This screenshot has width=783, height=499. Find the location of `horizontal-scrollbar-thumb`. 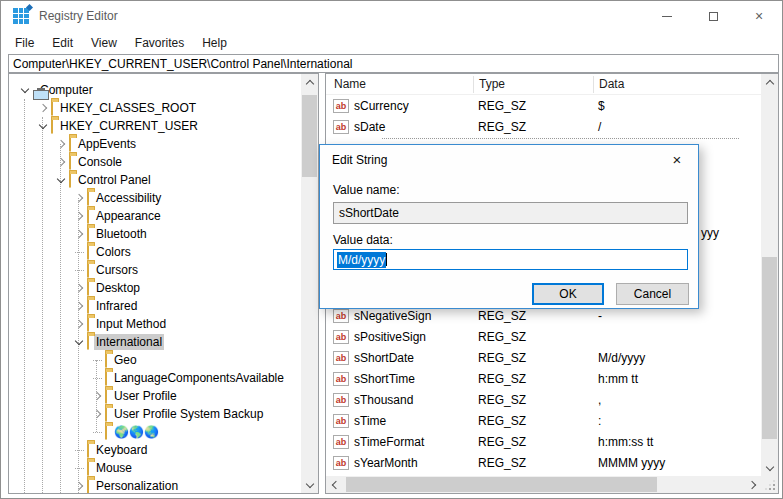

horizontal-scrollbar-thumb is located at coordinates (502, 484).